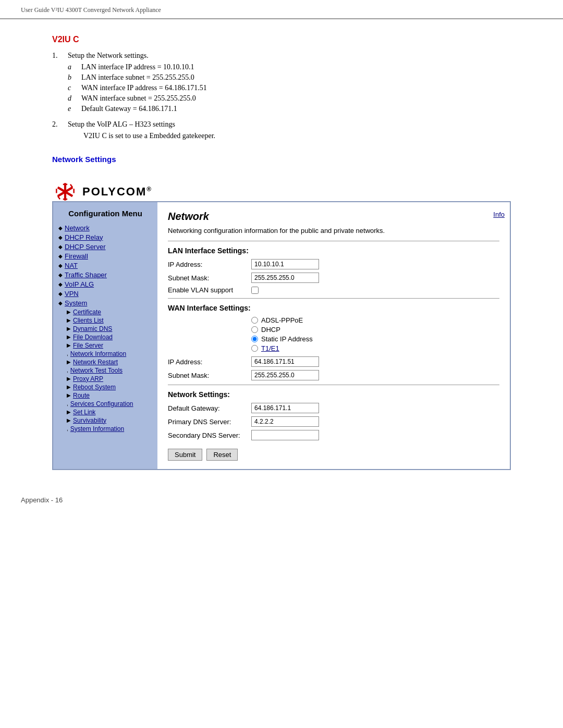 This screenshot has width=563, height=728. Describe the element at coordinates (282, 320) in the screenshot. I see `wan-label-adsl: ADSL-PPPoE` at that location.